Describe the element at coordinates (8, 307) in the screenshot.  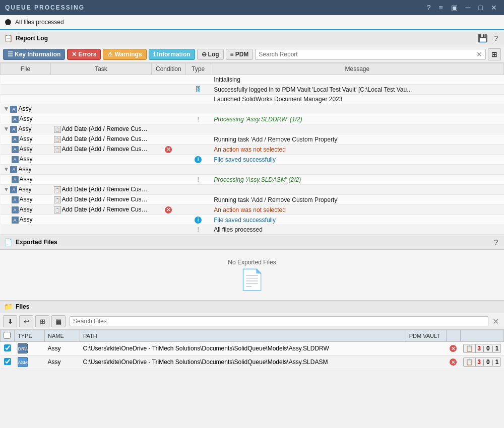
I see `files-panel-icon: 📁` at that location.